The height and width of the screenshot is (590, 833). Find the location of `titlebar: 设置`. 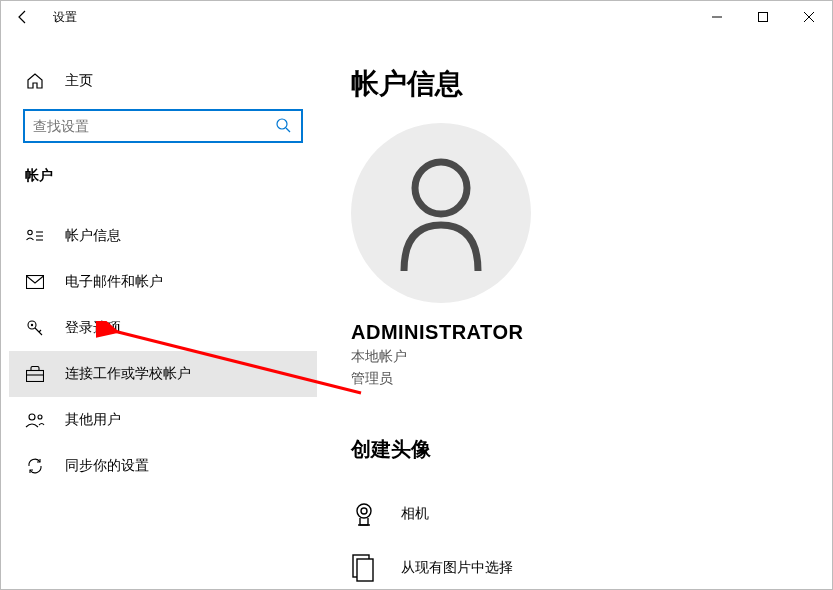

titlebar: 设置 is located at coordinates (416, 17).